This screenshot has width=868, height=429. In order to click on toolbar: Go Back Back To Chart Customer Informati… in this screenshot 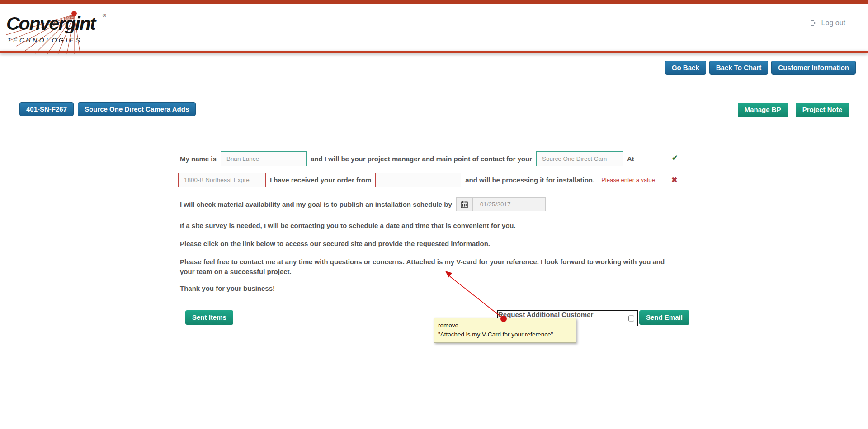, I will do `click(760, 68)`.